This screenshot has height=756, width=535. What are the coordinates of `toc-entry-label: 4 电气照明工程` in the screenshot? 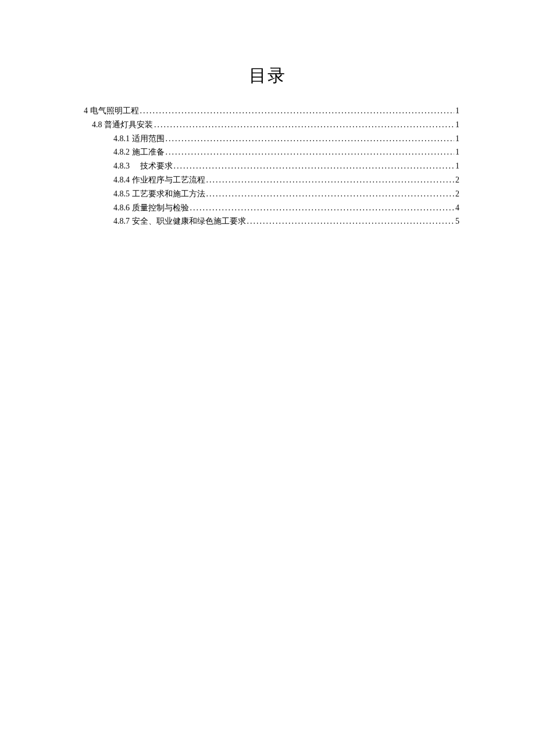 It's located at (112, 111).